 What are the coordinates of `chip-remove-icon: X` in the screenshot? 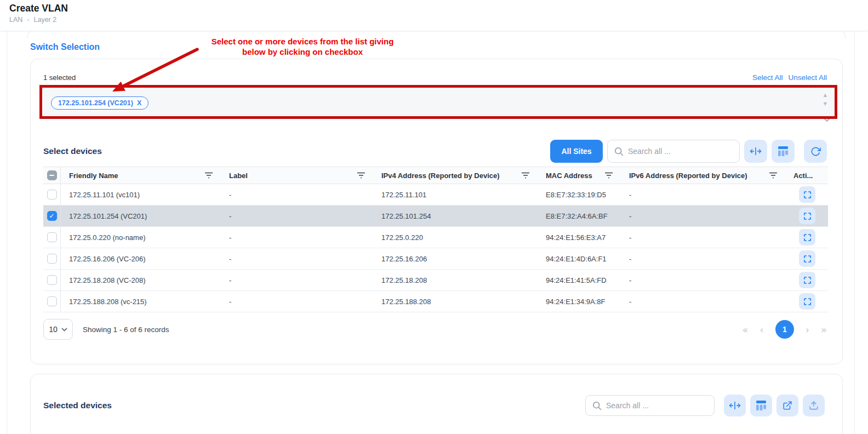 It's located at (139, 103).